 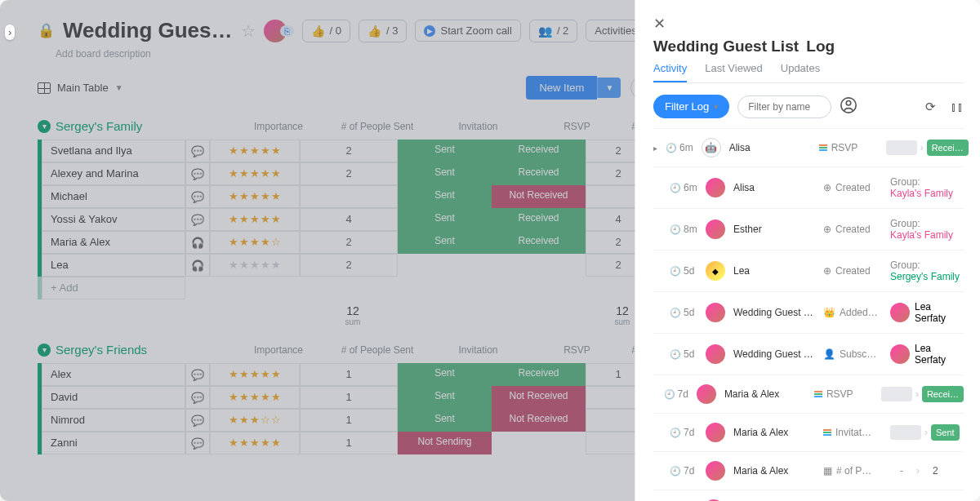 What do you see at coordinates (765, 394) in the screenshot?
I see `log-item-name: Maria & Alex` at bounding box center [765, 394].